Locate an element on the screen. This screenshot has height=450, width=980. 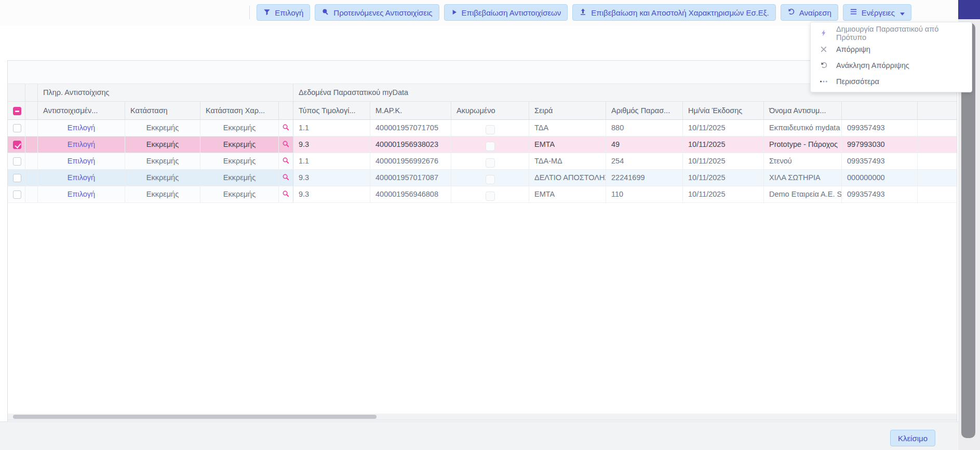
column-header-row: Αντιστοιχισμέν... Κατάσταση Κατάσταση Χα… is located at coordinates (482, 111).